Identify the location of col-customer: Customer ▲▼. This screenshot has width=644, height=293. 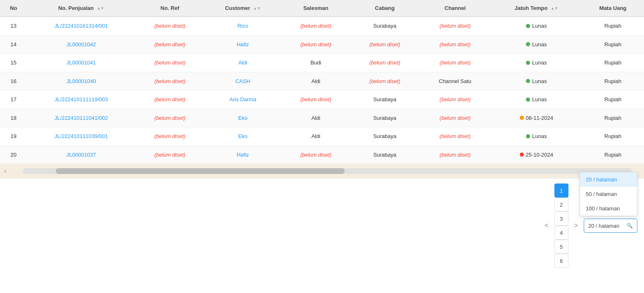
(243, 8).